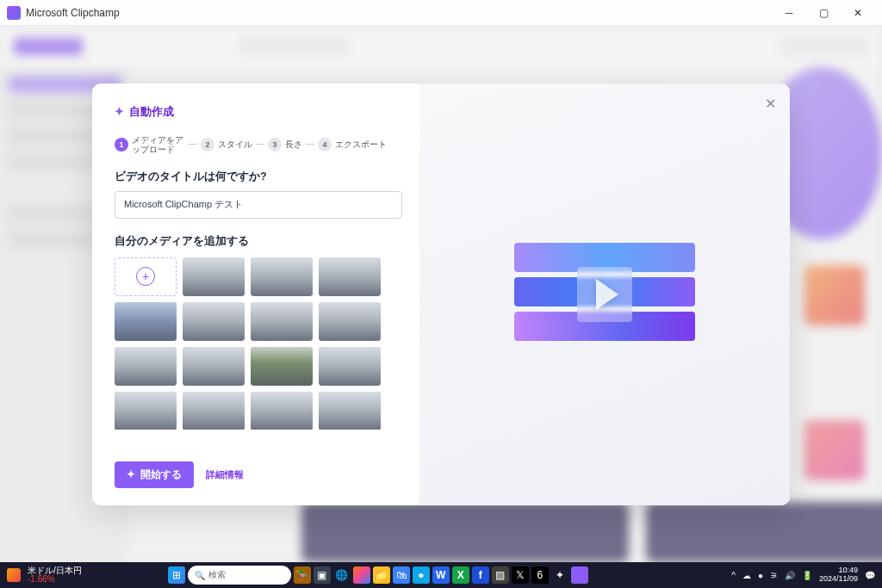 The height and width of the screenshot is (588, 882). What do you see at coordinates (227, 145) in the screenshot?
I see `step-style: 2 スタイル` at bounding box center [227, 145].